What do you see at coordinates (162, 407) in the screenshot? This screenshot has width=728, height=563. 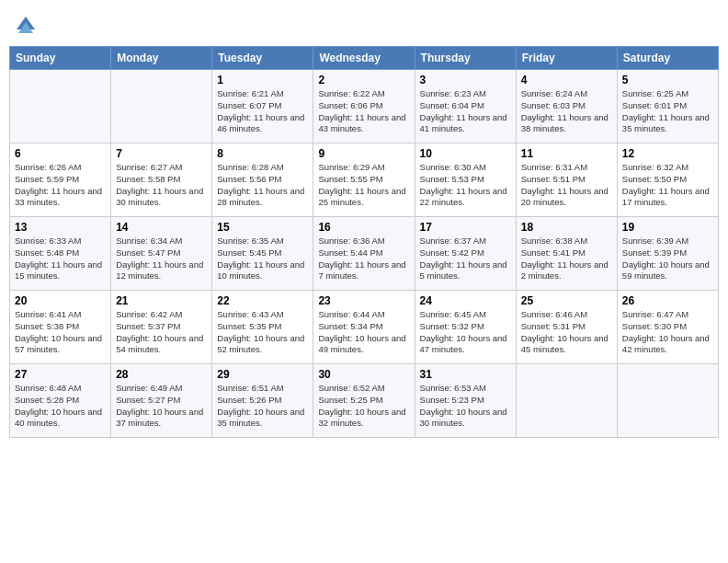 I see `day-info: Sunrise: 6:49 AM Sunset: 5:27 PM Dayligh…` at bounding box center [162, 407].